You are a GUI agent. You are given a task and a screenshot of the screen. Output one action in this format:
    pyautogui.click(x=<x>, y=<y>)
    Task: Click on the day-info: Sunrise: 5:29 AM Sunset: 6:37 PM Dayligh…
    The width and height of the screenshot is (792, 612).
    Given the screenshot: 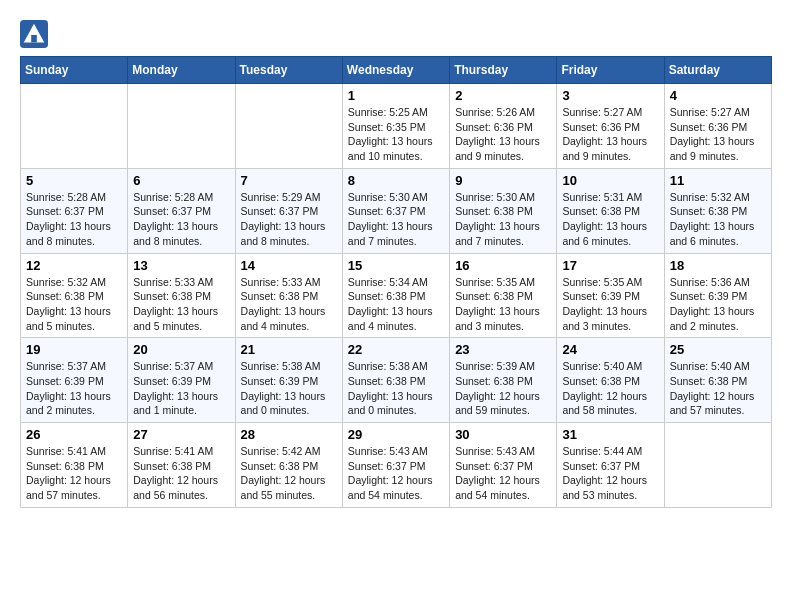 What is the action you would take?
    pyautogui.click(x=289, y=220)
    